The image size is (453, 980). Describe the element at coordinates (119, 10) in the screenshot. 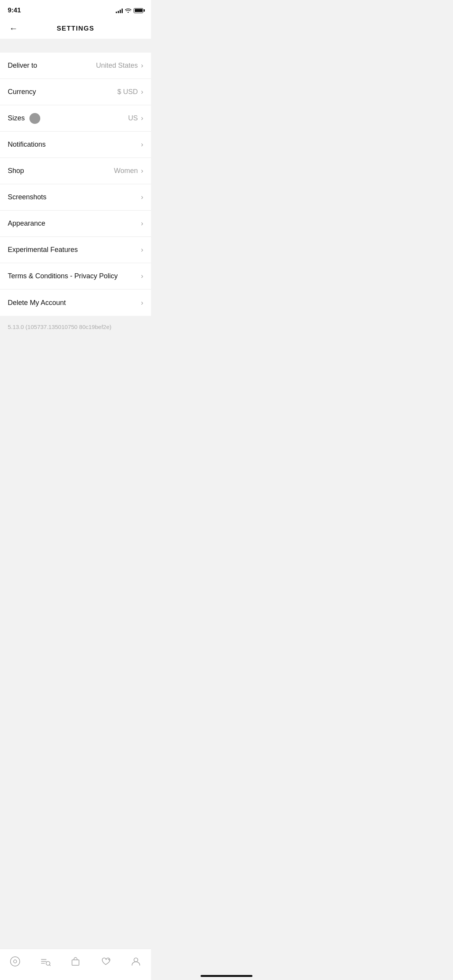

I see `signal-icon` at that location.